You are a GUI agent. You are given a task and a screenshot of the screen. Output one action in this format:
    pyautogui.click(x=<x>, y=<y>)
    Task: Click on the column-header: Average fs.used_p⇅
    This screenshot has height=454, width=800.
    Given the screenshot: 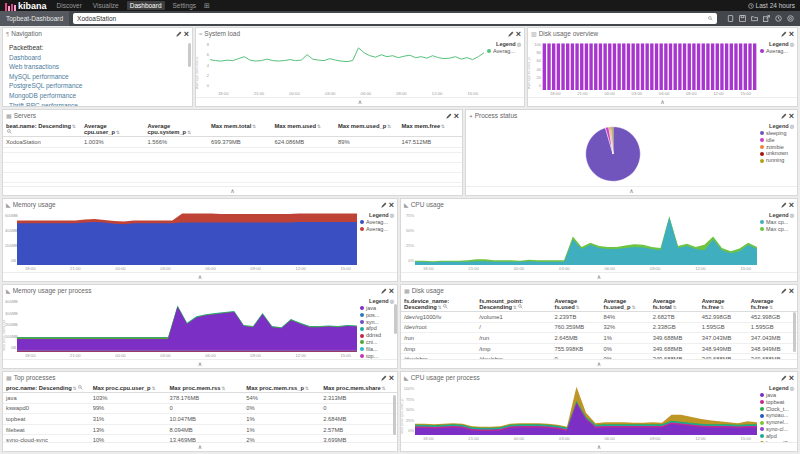 What is the action you would take?
    pyautogui.click(x=626, y=304)
    